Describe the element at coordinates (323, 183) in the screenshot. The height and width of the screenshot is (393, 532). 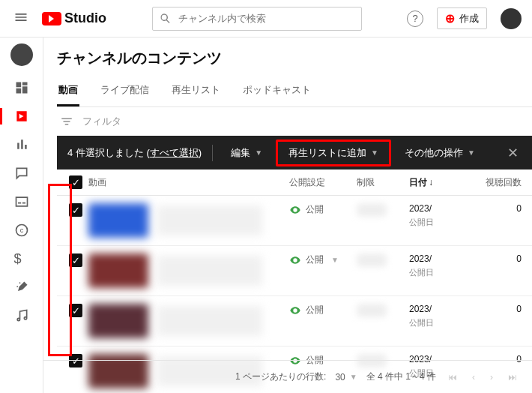
I see `col-visibility: 公開設定` at that location.